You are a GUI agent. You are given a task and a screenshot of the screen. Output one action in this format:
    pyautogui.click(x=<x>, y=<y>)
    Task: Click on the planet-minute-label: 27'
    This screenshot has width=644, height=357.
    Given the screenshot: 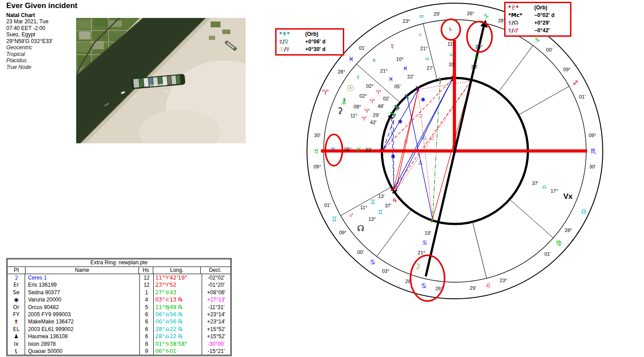 What is the action you would take?
    pyautogui.click(x=430, y=68)
    